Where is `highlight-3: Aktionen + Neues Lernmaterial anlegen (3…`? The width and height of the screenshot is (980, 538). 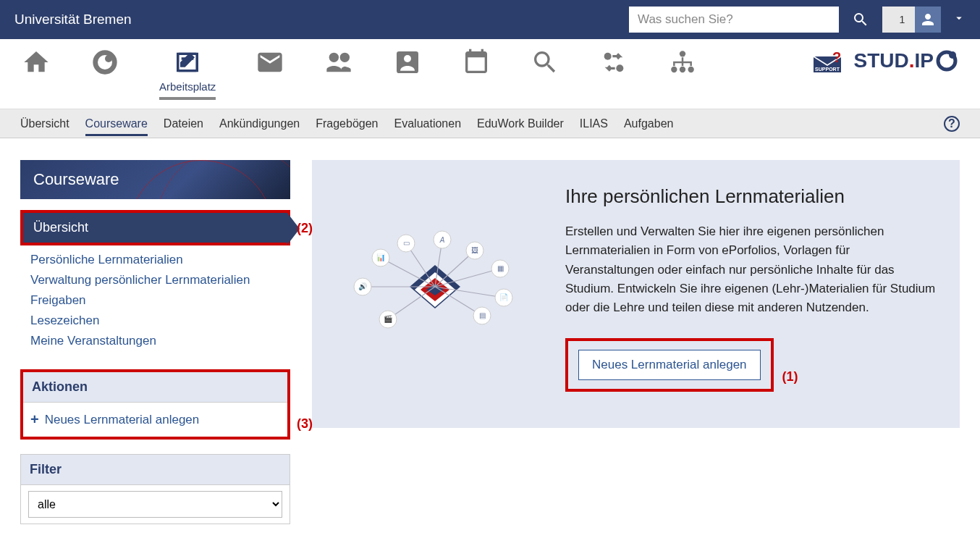 highlight-3: Aktionen + Neues Lernmaterial anlegen (3… is located at coordinates (155, 404).